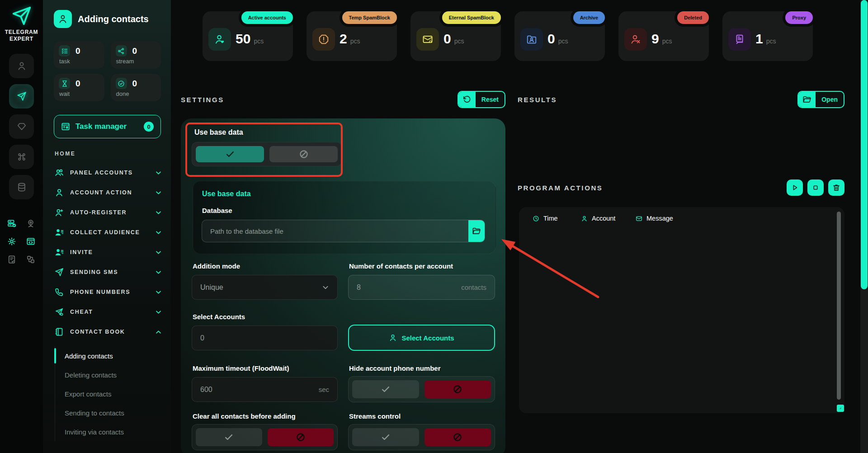  What do you see at coordinates (78, 84) in the screenshot?
I see `counter-wait-value: 0` at bounding box center [78, 84].